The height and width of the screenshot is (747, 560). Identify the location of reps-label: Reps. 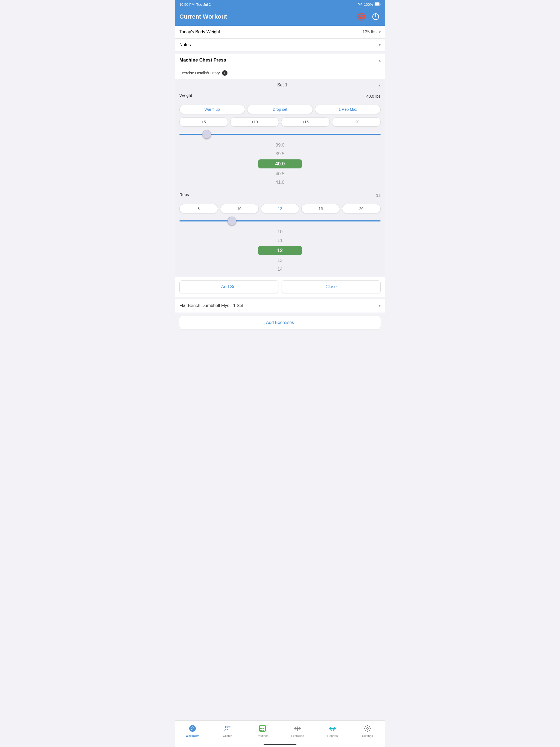
(184, 195).